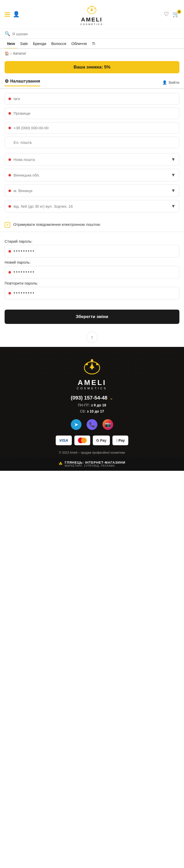  What do you see at coordinates (92, 388) in the screenshot?
I see `footer-brand-sub: COSMETICS` at bounding box center [92, 388].